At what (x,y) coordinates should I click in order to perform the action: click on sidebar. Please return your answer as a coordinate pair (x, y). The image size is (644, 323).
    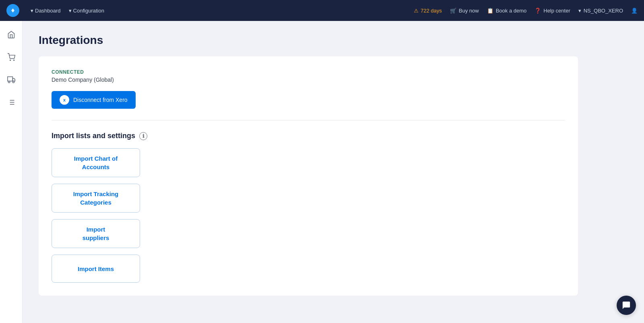
    Looking at the image, I should click on (11, 172).